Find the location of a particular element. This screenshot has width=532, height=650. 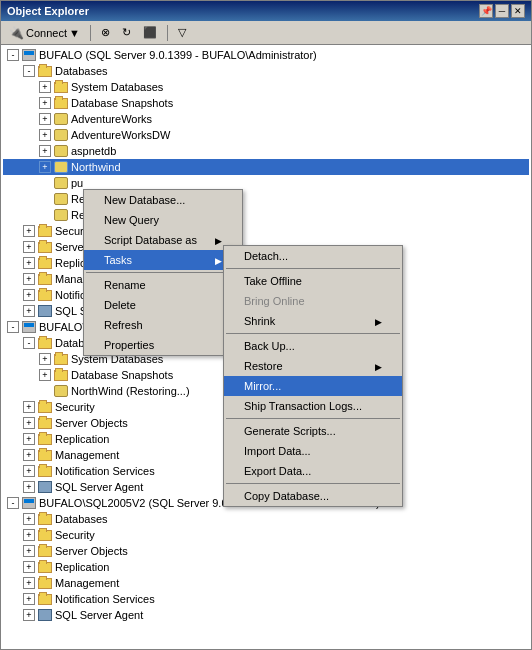

menu-properties: Properties is located at coordinates (163, 345).